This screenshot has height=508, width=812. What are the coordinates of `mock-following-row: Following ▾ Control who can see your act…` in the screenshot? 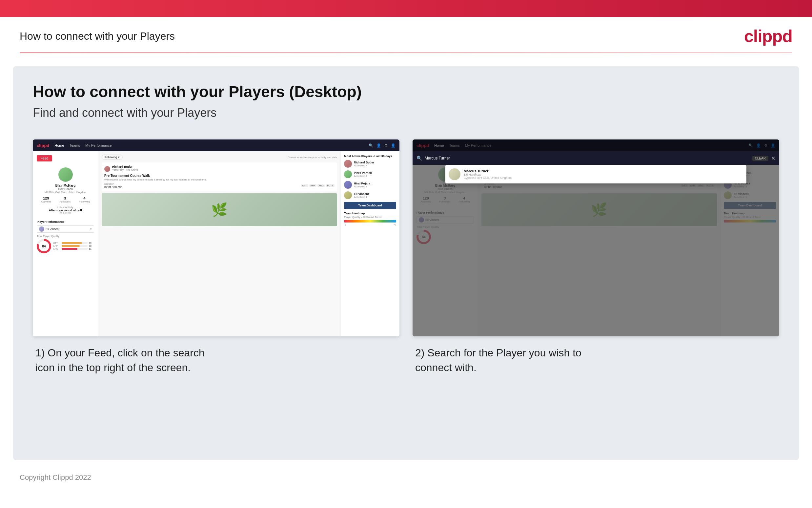 It's located at (220, 157).